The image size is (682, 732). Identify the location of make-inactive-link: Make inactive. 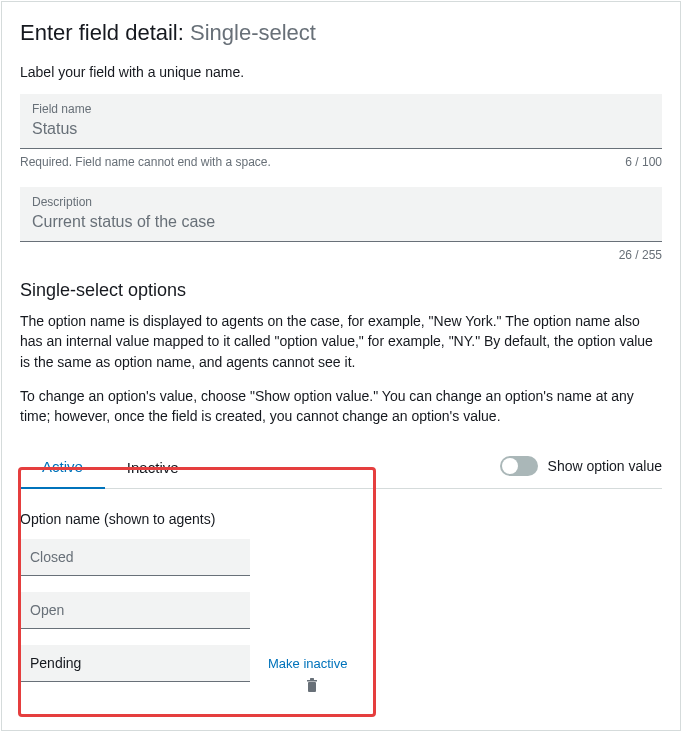
(308, 664).